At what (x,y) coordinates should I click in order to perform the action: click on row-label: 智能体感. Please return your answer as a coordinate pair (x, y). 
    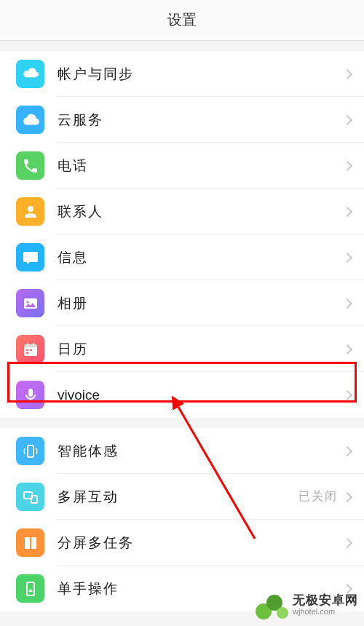
    Looking at the image, I should click on (201, 451).